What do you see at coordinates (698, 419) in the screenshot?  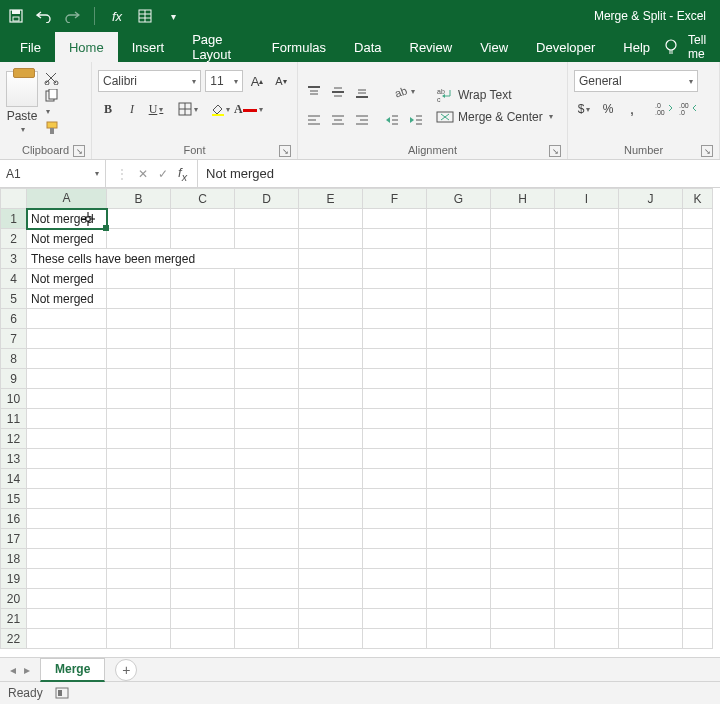 I see `cell-K11` at bounding box center [698, 419].